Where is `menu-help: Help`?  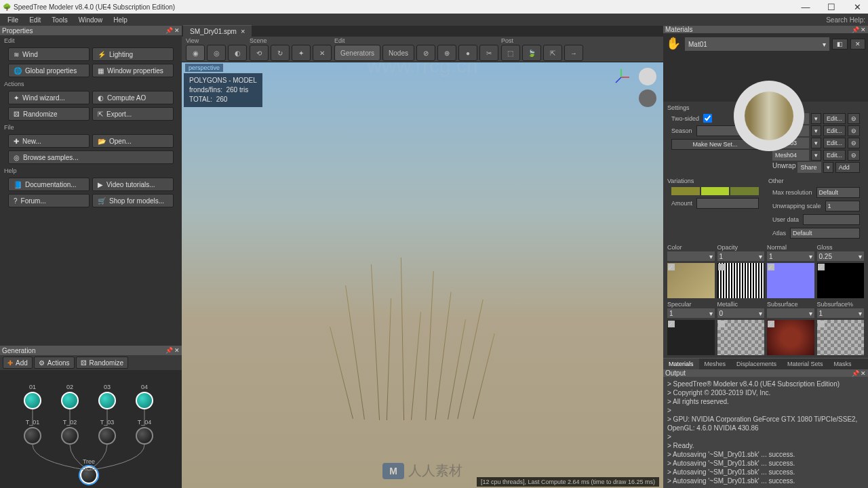 menu-help: Help is located at coordinates (121, 20).